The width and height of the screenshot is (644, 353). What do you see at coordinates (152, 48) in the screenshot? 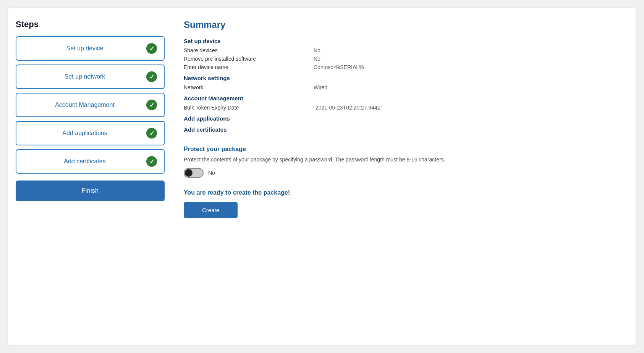
I see `step-set-up-device-check-icon` at bounding box center [152, 48].